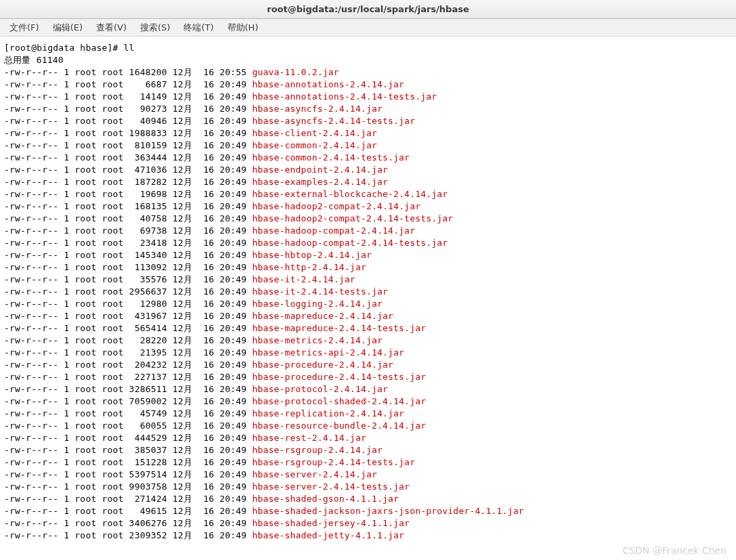 Image resolution: width=736 pixels, height=560 pixels. Describe the element at coordinates (317, 340) in the screenshot. I see `file-name: hbase-metrics-2.4.14.jar` at that location.